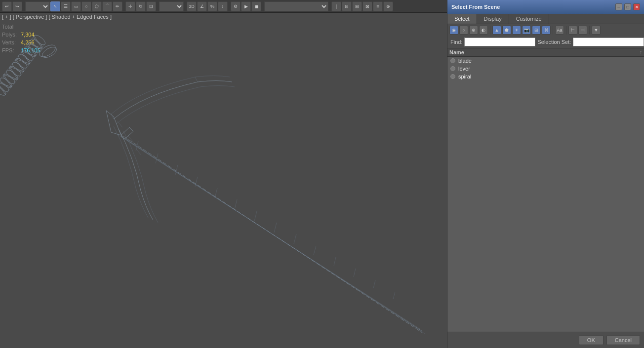 This screenshot has width=644, height=348. What do you see at coordinates (202, 6) in the screenshot?
I see `angle-snap-button: ∠` at bounding box center [202, 6].